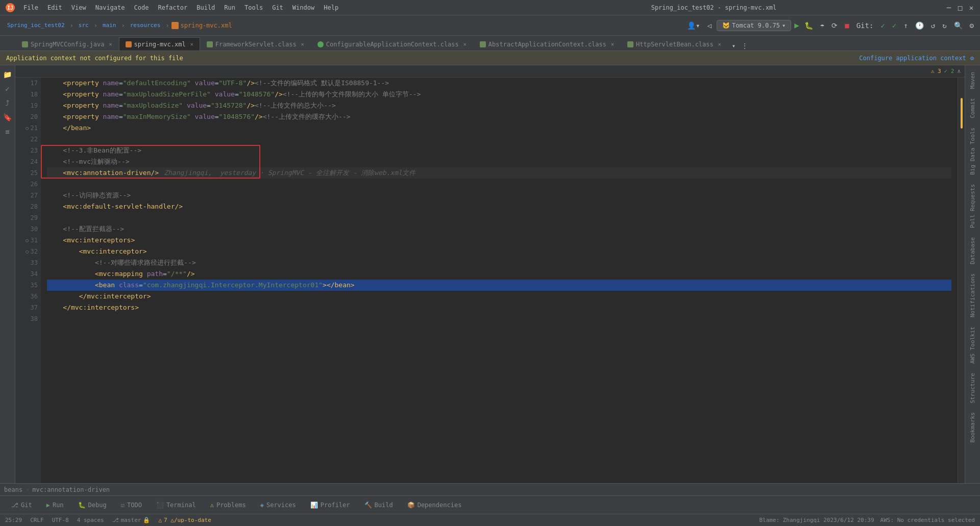 This screenshot has width=980, height=526. Describe the element at coordinates (37, 520) in the screenshot. I see `status-crlf: CRLF` at that location.